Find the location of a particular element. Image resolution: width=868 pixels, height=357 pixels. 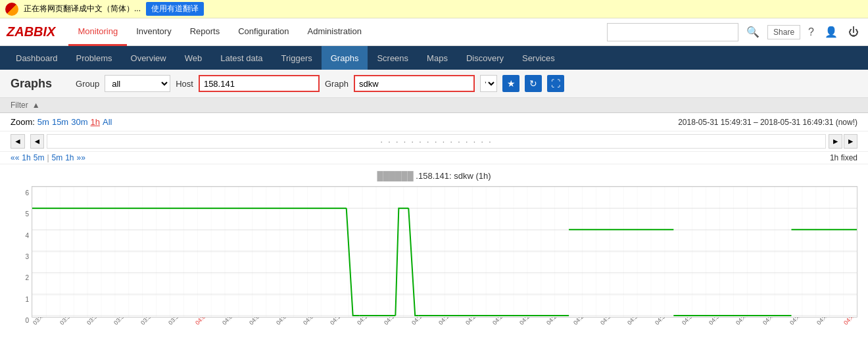

x-label: 04:44 is located at coordinates (800, 325).